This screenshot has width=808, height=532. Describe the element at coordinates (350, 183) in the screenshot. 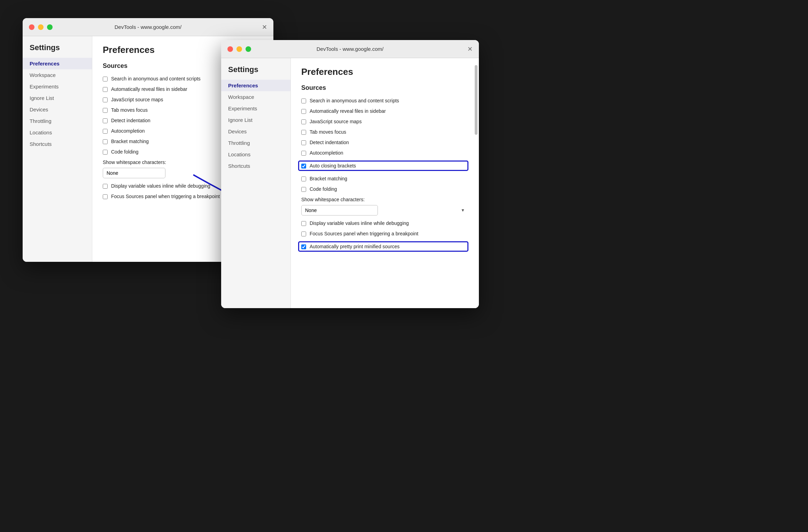

I see `settings-body-2: Settings Preferences Workspace Experimen…` at that location.